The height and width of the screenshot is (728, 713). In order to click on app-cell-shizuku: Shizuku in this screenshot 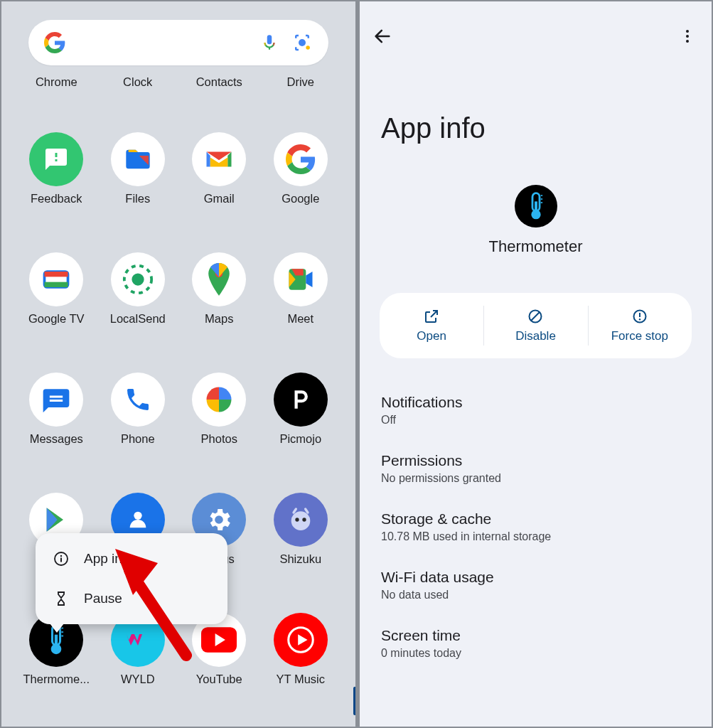, I will do `click(301, 529)`.